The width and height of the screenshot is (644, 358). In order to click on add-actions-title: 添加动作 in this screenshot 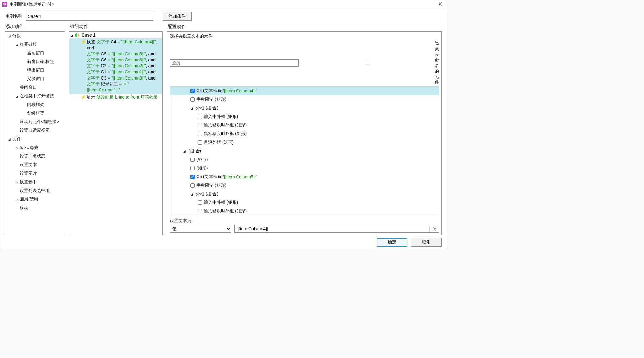, I will do `click(37, 26)`.